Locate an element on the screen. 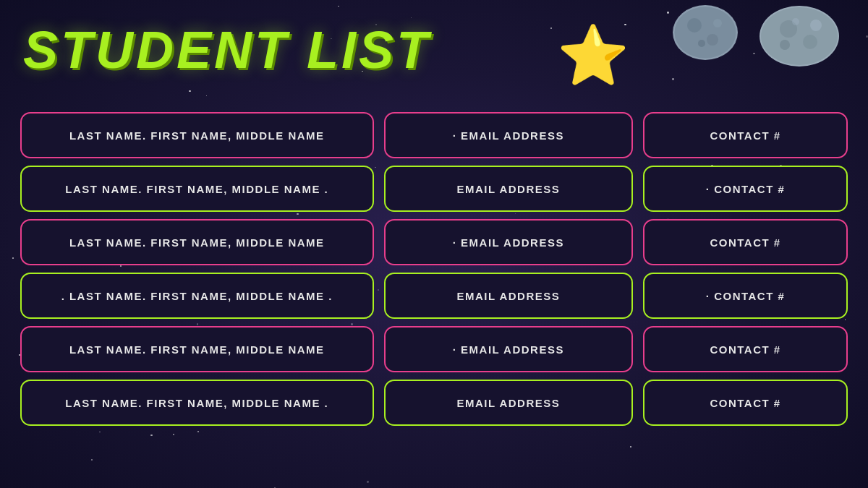  student-row-5: LAST NAME. FIRST NAME, MIDDLE NAME· EMAI… is located at coordinates (434, 349).